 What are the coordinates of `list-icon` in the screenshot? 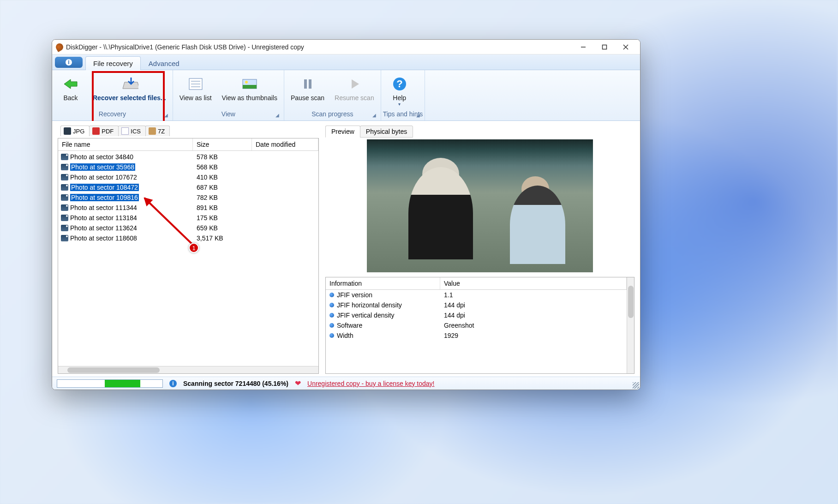 It's located at (196, 84).